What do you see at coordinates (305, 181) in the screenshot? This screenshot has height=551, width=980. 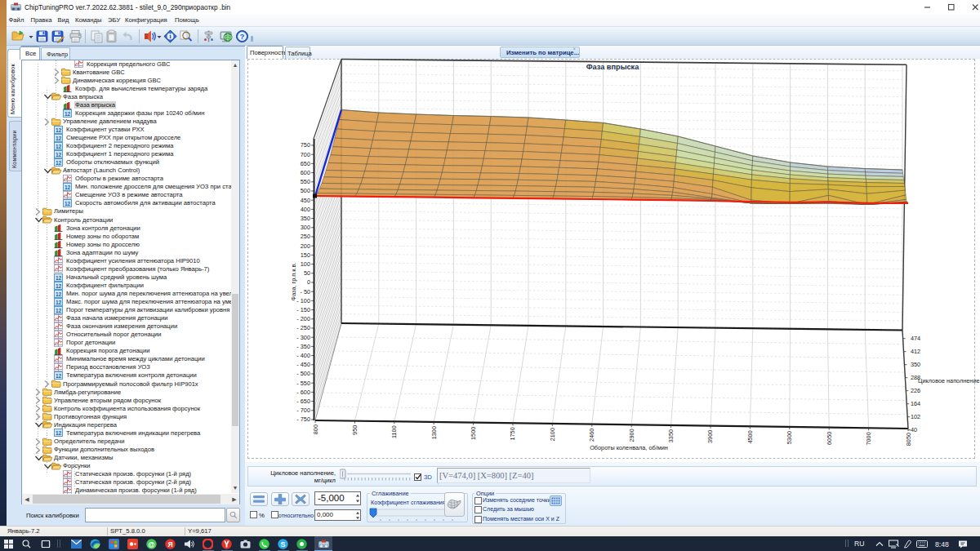 I see `svg-text: 550` at bounding box center [305, 181].